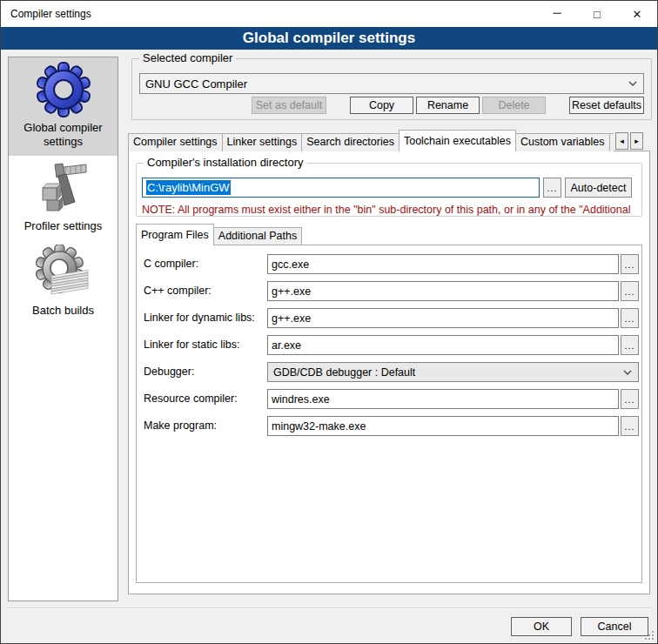 The width and height of the screenshot is (658, 644). What do you see at coordinates (557, 12) in the screenshot?
I see `minimize-icon: ─` at bounding box center [557, 12].